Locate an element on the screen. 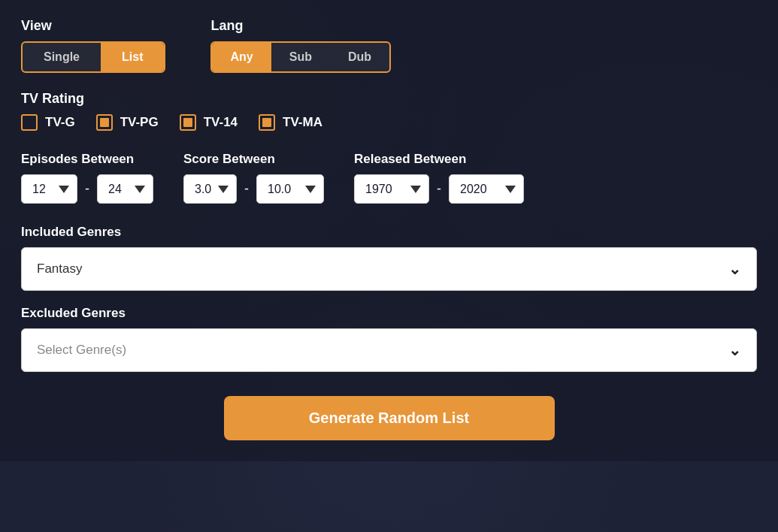 The width and height of the screenshot is (778, 532). lang-dub-button: Dub is located at coordinates (359, 57).